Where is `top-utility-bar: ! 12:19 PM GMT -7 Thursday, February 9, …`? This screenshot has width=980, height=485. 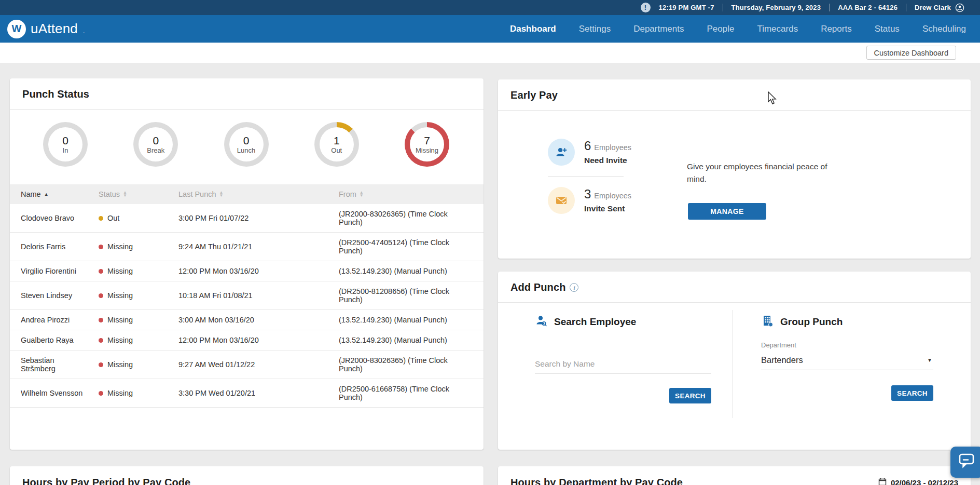 top-utility-bar: ! 12:19 PM GMT -7 Thursday, February 9, … is located at coordinates (490, 7).